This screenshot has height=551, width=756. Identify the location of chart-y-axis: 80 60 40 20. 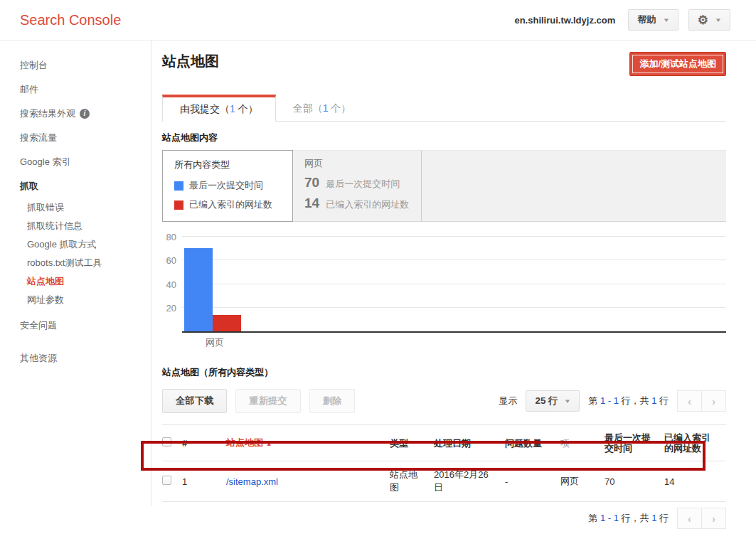
(172, 284).